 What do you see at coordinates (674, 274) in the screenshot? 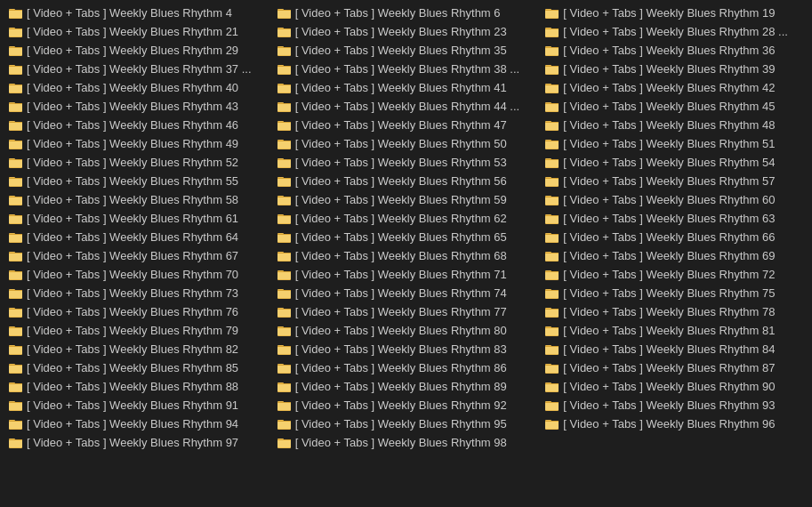
I see `list-item: [ Video + Tabs ] Weekly Blues Rhythm 72` at bounding box center [674, 274].